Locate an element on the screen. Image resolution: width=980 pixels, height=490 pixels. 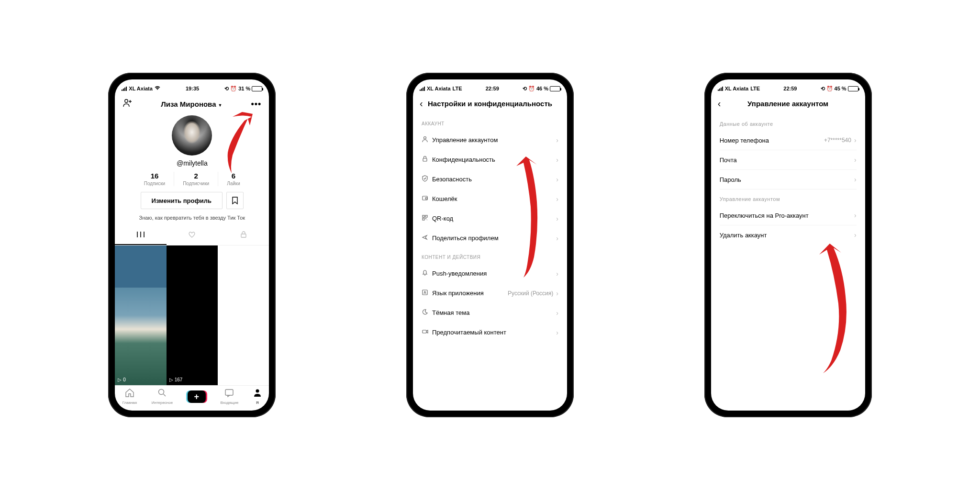
item-manage-account: Управление аккаунтом › is located at coordinates (490, 140).